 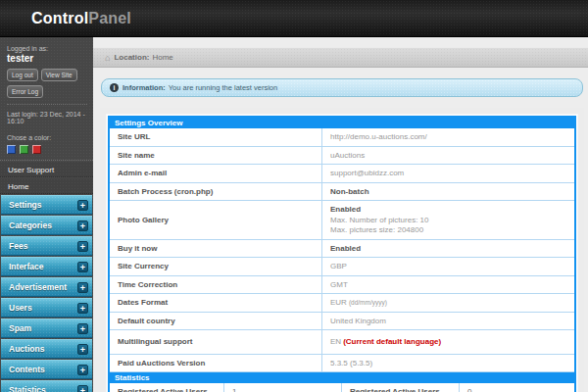 What do you see at coordinates (59, 74) in the screenshot?
I see `view-site-button: View Site` at bounding box center [59, 74].